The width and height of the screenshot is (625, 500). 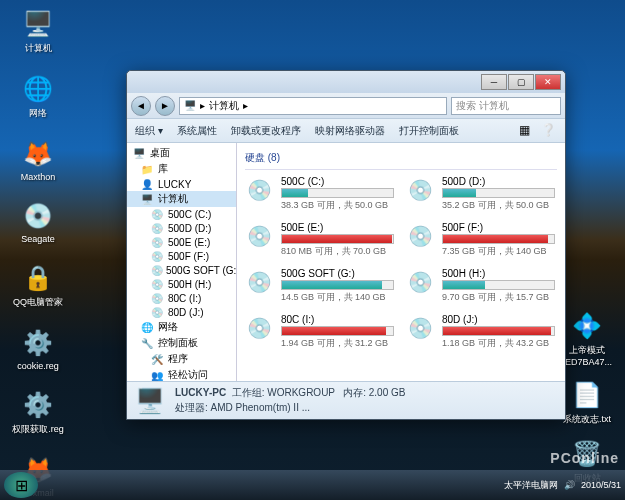 What do you see at coordinates (498, 252) in the screenshot?
I see `drive-free: 7.35 GB 可用，共 140 GB` at bounding box center [498, 252].